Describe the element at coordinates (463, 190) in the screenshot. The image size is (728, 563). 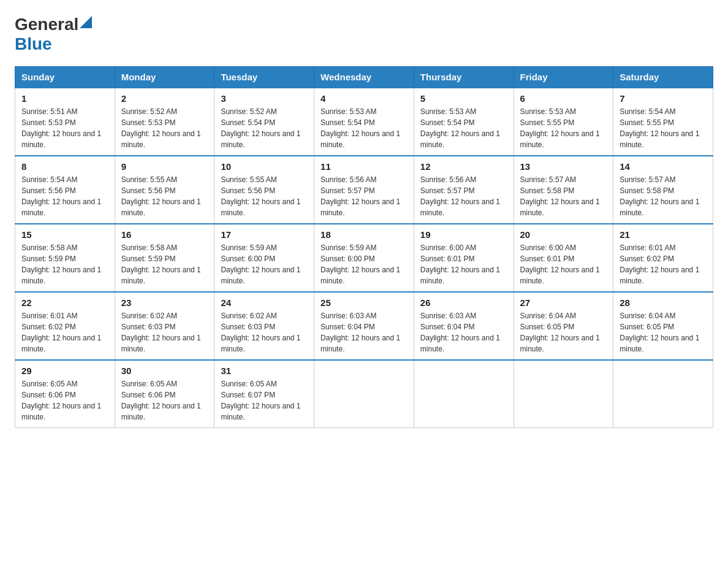
I see `calendar-cell: 12 Sunrise: 5:56 AMSunset: 5:57 PMDaylig…` at that location.